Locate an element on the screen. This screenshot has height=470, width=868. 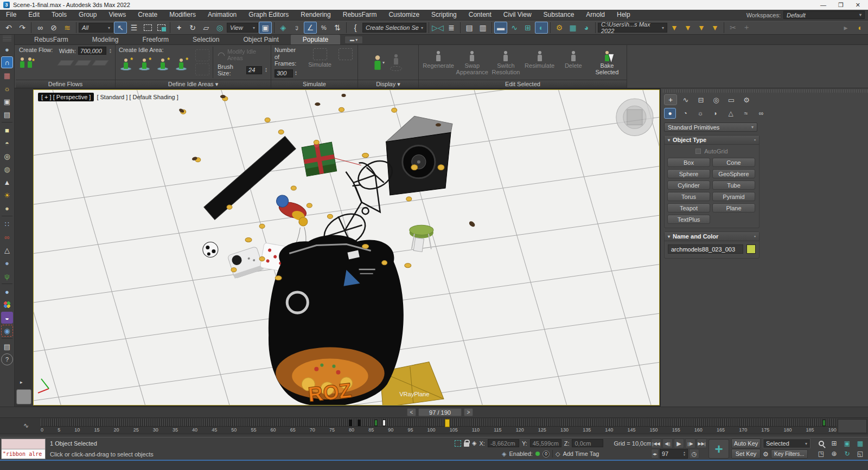
menu-item: Graph Editors is located at coordinates (269, 15).